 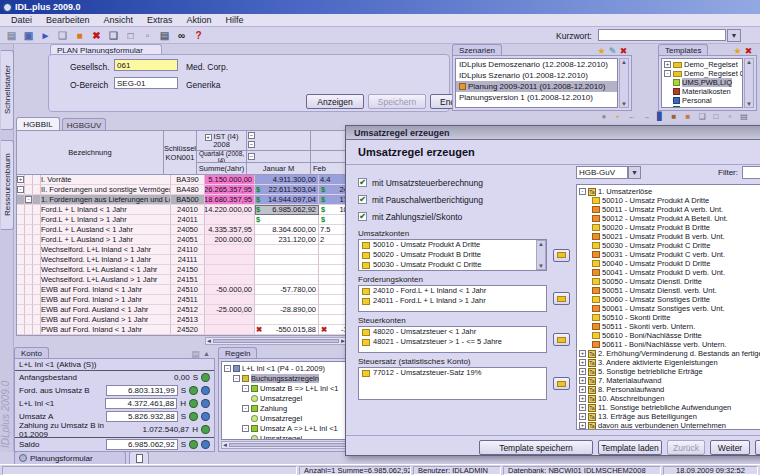 I want to click on copy-icon: ❏, so click(x=62, y=35).